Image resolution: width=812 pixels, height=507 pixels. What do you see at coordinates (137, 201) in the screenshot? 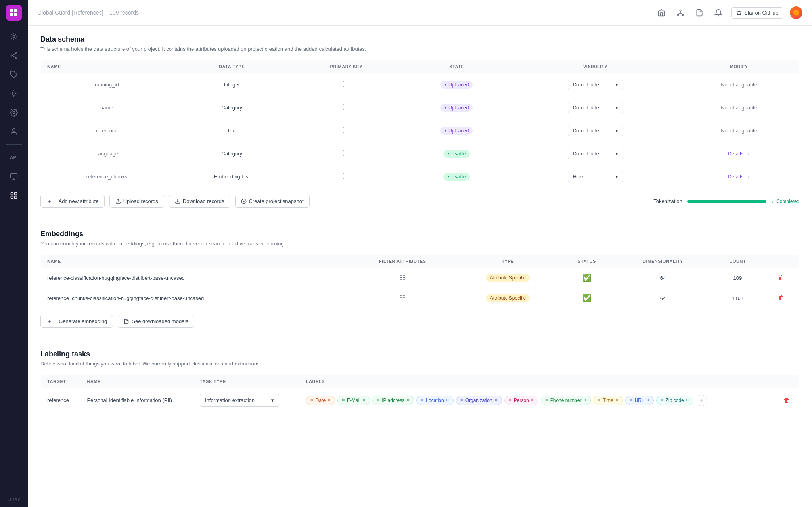
I see `upload-records-button: Upload records` at bounding box center [137, 201].